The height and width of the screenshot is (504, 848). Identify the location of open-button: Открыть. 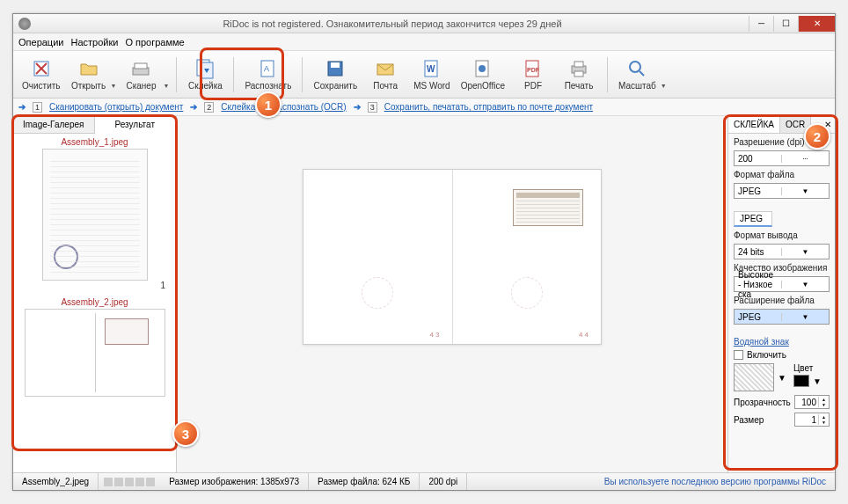
(89, 75).